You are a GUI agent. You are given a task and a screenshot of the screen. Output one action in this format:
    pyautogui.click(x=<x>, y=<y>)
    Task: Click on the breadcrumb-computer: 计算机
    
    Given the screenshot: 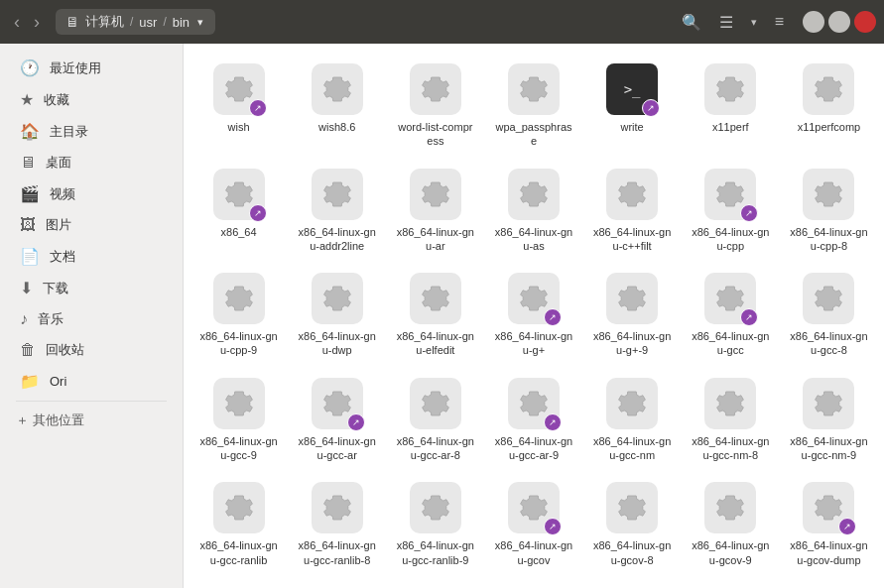 What is the action you would take?
    pyautogui.click(x=105, y=22)
    